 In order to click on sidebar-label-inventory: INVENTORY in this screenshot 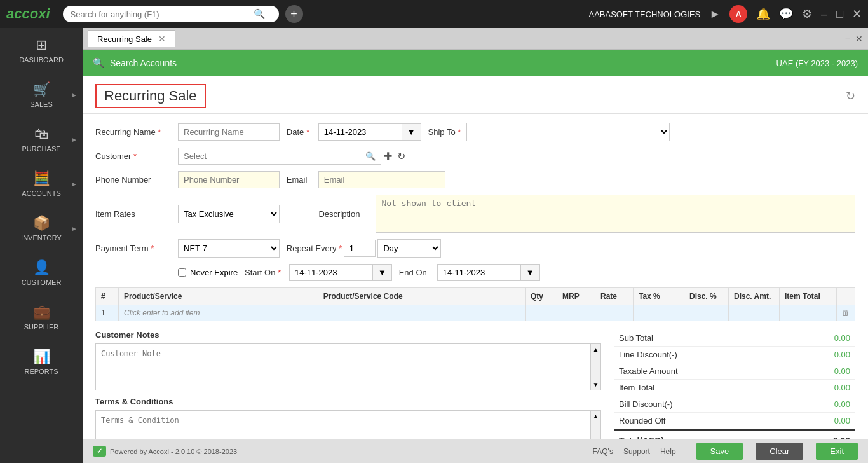, I will do `click(41, 238)`.